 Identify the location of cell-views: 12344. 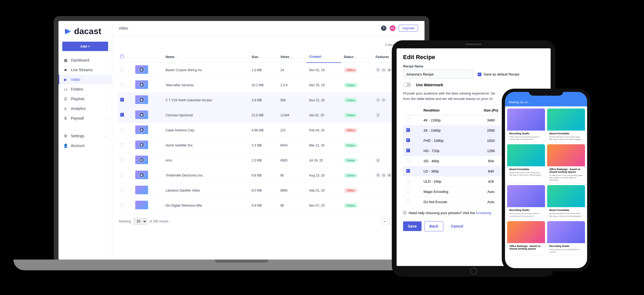
(292, 115).